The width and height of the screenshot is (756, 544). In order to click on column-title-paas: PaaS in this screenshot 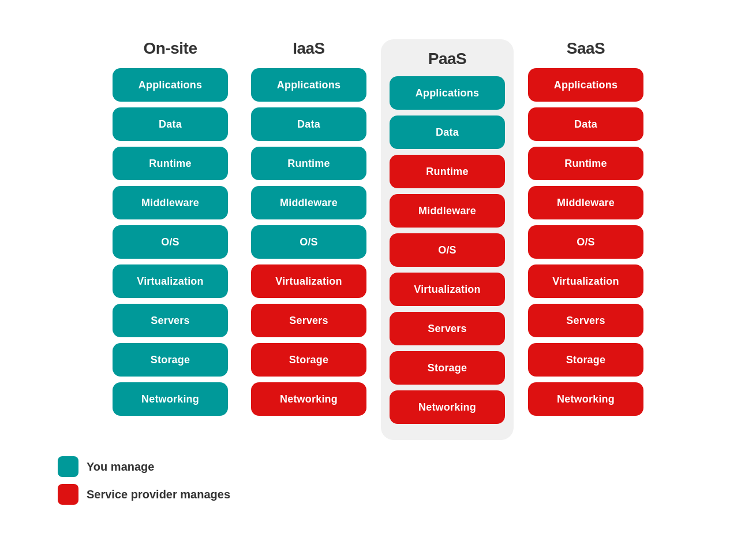, I will do `click(448, 59)`.